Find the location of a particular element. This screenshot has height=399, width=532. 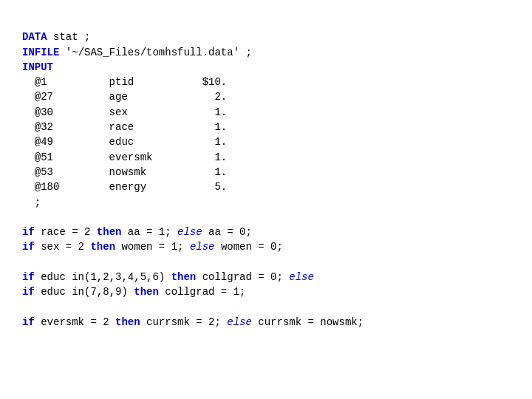

line-blank2 is located at coordinates (25, 262).